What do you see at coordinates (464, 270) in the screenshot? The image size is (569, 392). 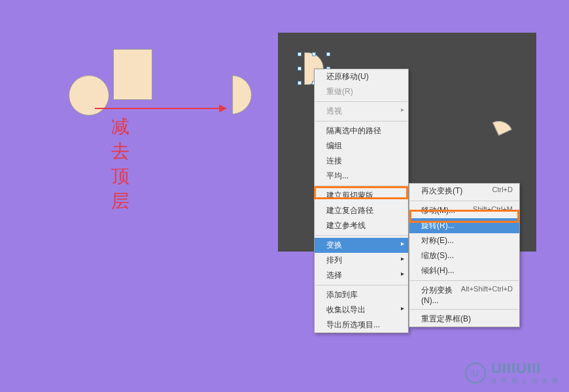 I see `menu-shear: 倾斜(H)...` at bounding box center [464, 270].